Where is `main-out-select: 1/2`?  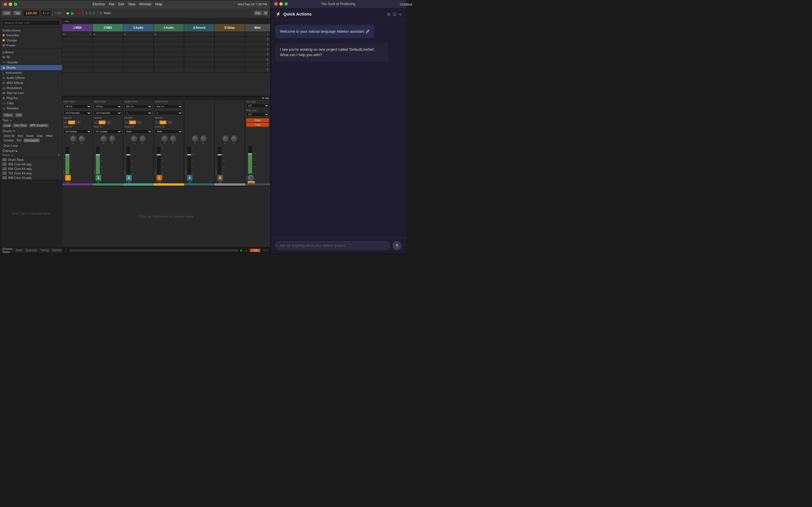 main-out-select: 1/2 is located at coordinates (258, 114).